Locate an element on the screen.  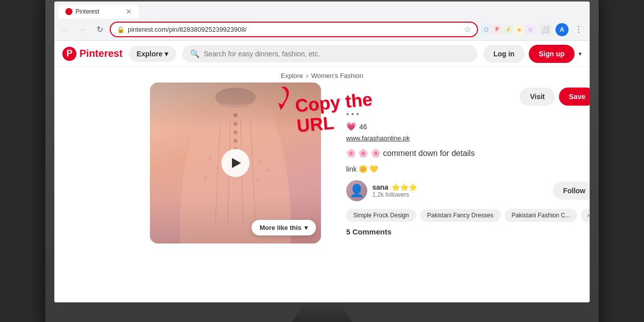
pin-link-text: link 🌼 💛 is located at coordinates (362, 169).